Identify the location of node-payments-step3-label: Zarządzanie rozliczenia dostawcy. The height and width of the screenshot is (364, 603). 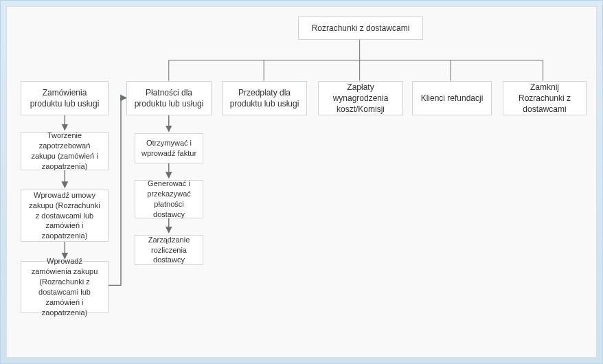
(169, 250).